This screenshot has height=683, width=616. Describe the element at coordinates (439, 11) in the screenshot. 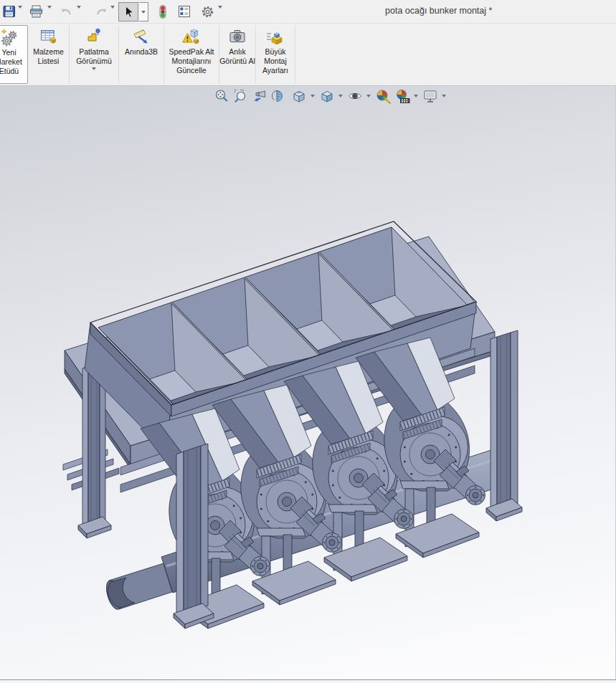

I see `window-title: pota ocağı bunker montaj *` at that location.